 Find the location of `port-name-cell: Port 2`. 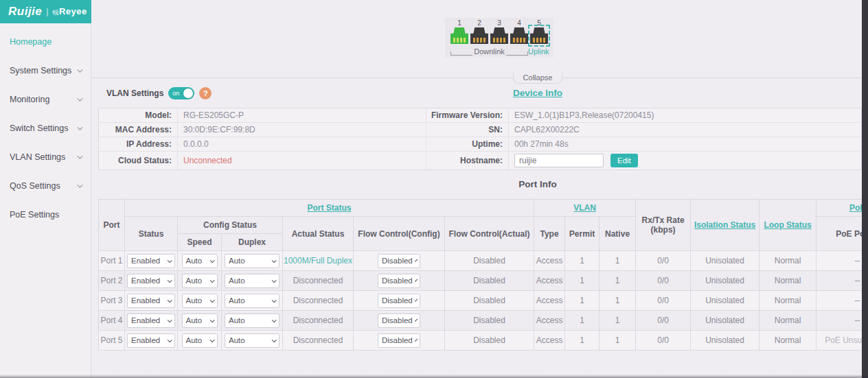

port-name-cell: Port 2 is located at coordinates (112, 281).